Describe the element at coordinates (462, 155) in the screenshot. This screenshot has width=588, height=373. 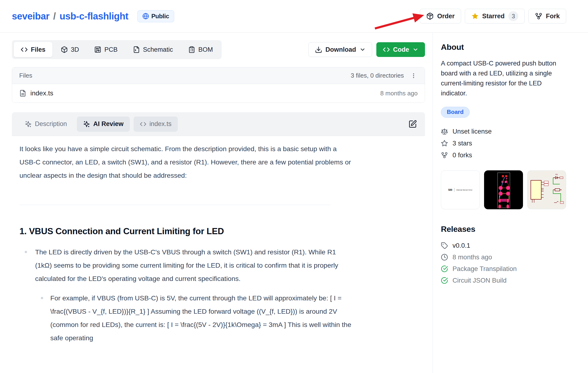
I see `forks-label: 0 forks` at that location.